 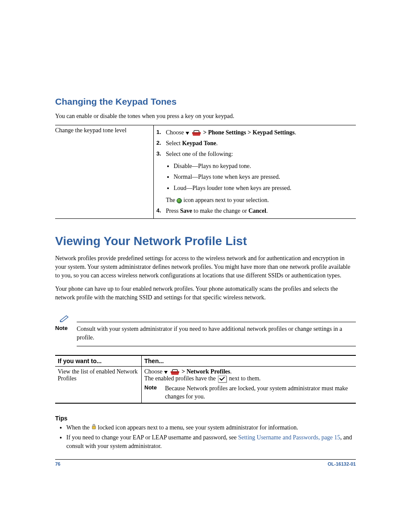 What do you see at coordinates (259, 200) in the screenshot?
I see `selection-indicator-note: The icon appears next to your selection.` at bounding box center [259, 200].